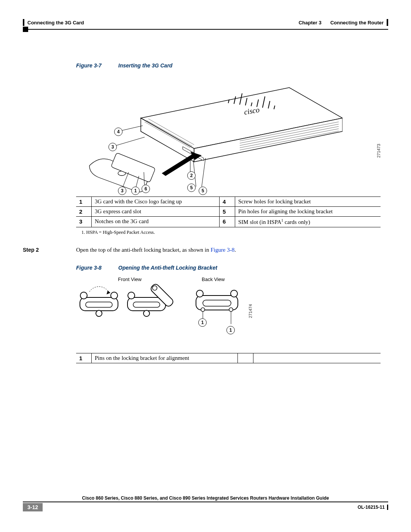 Image resolution: width=411 pixels, height=532 pixels. Describe the element at coordinates (228, 212) in the screenshot. I see `table-row: 2 3G express card slot 5 Pin holes for a…` at that location.